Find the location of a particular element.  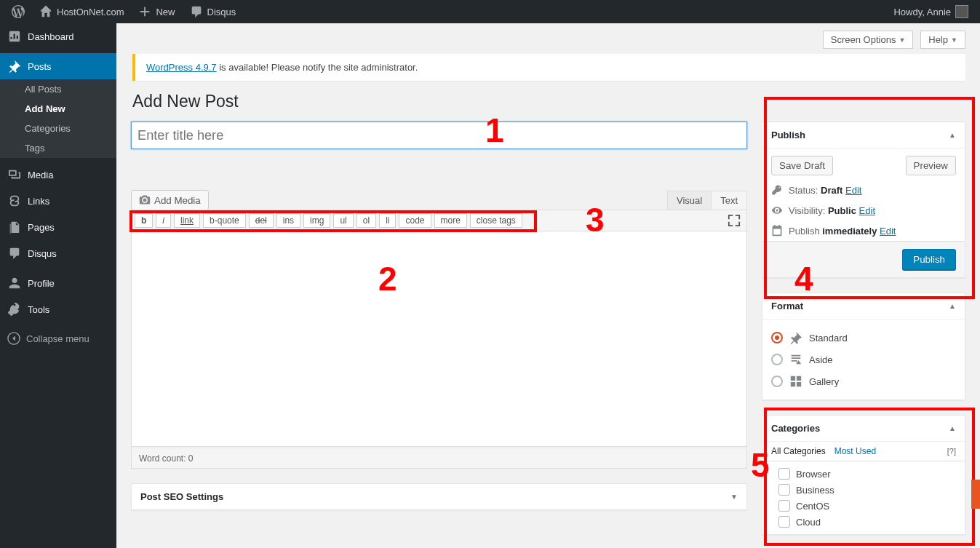

tab-text: Text is located at coordinates (729, 201).